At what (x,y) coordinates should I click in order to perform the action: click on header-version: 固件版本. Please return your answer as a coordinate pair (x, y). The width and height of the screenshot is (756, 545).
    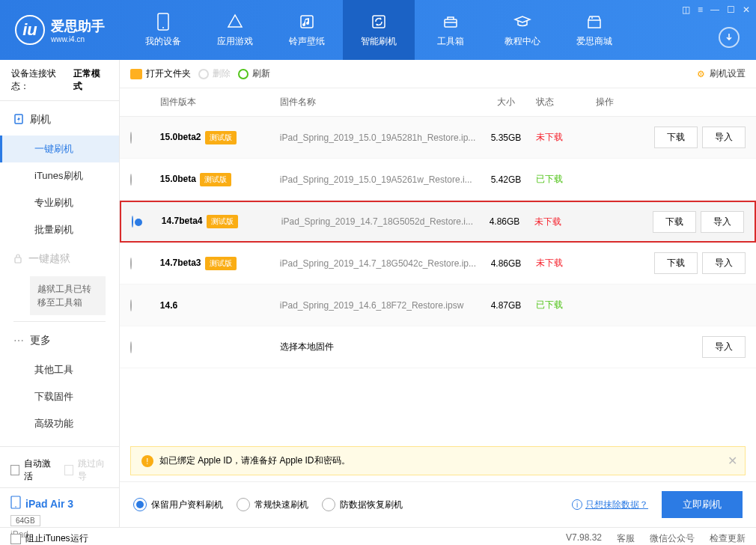
    Looking at the image, I should click on (220, 102).